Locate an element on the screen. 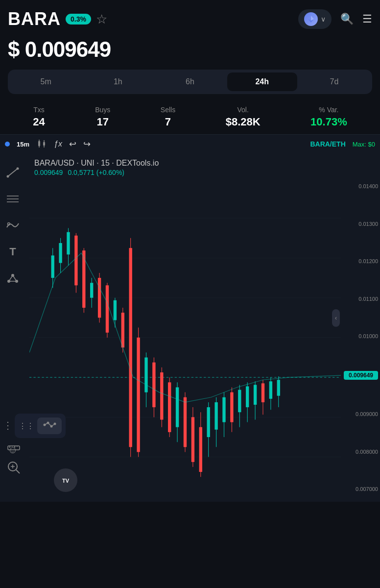  tradingview-logo: TV is located at coordinates (66, 480).